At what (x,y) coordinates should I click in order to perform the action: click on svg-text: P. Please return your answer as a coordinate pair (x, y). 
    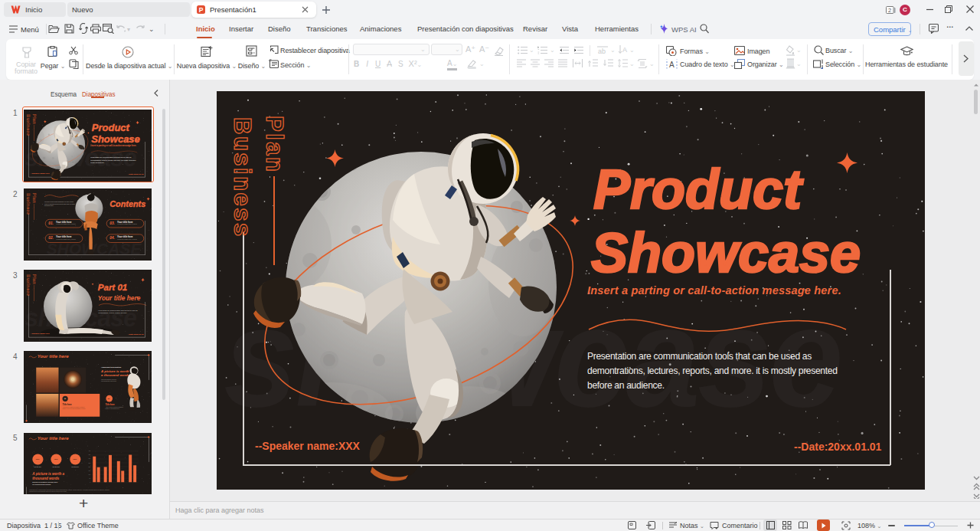
    Looking at the image, I should click on (201, 10).